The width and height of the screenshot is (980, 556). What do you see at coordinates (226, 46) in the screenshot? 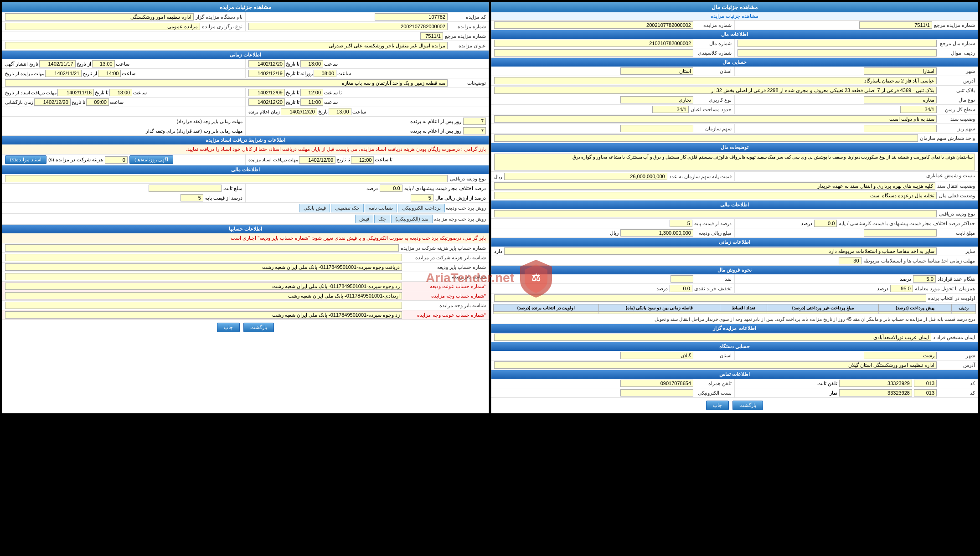
I see `auction-subject-input` at bounding box center [226, 46].